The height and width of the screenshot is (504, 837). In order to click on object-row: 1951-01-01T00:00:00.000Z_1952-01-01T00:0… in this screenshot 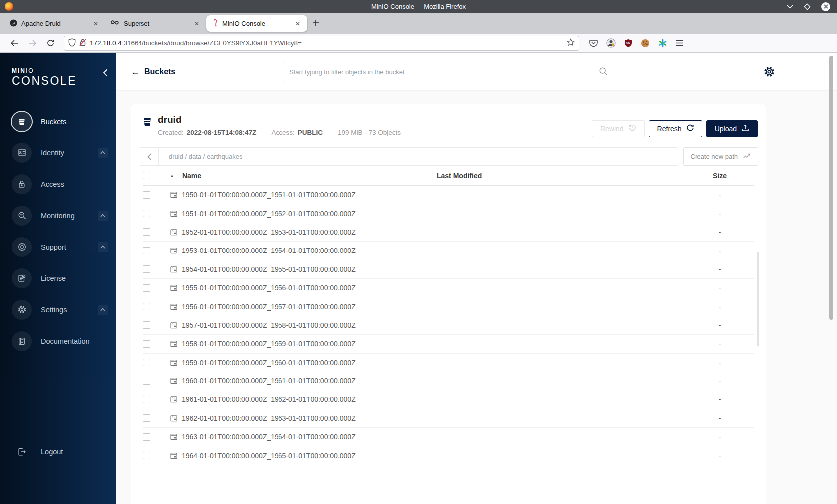, I will do `click(448, 213)`.